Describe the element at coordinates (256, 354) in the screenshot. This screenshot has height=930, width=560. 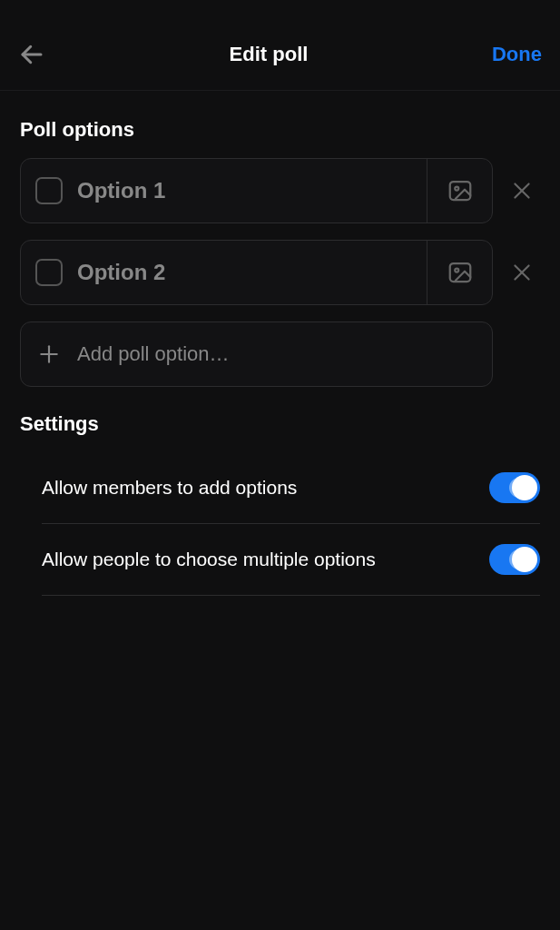
I see `add-poll-option-button: Add poll option…` at that location.